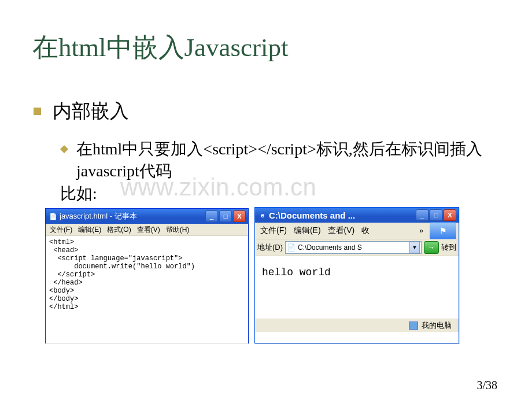 The image size is (532, 399). Describe the element at coordinates (436, 215) in the screenshot. I see `ie-maximize-button: □` at that location.